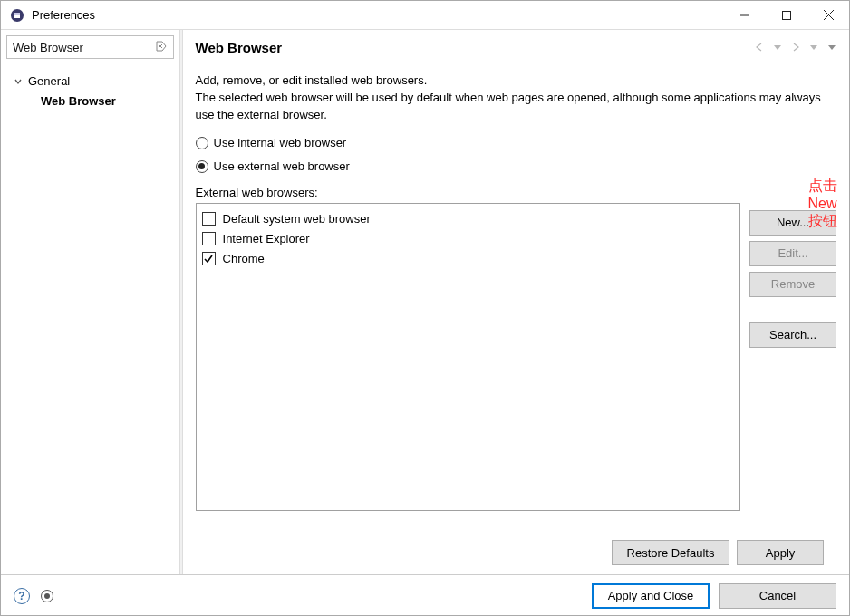 This screenshot has height=616, width=850. Describe the element at coordinates (91, 81) in the screenshot. I see `tree-item-general: General` at that location.